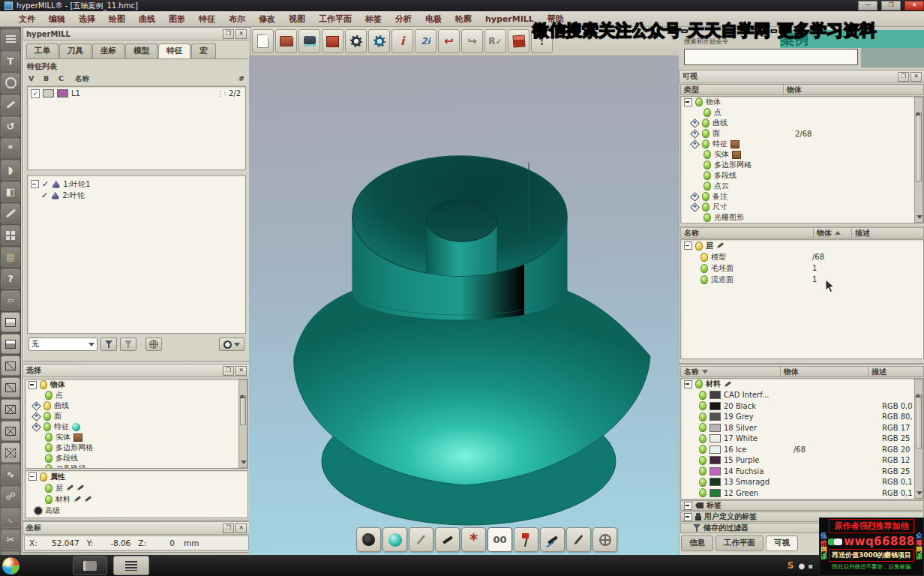  I want to click on tree-row: 实体, so click(136, 437).